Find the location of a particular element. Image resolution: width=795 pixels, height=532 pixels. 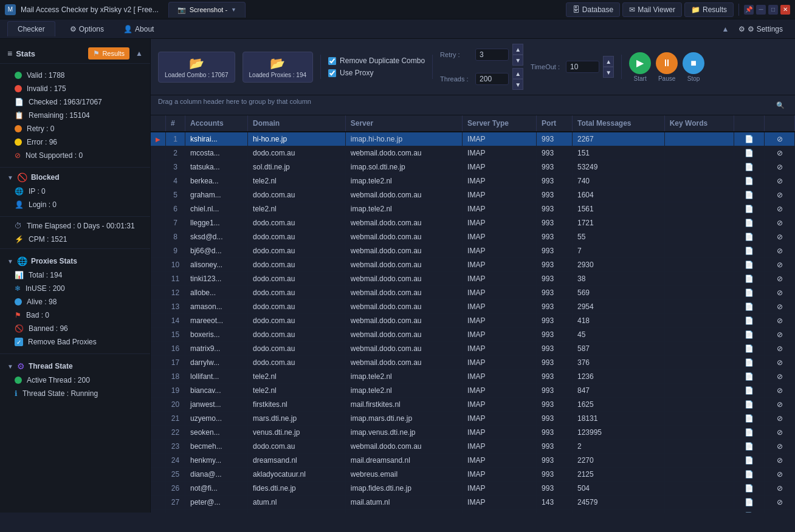

database-btn: 🗄 Database is located at coordinates (593, 10).